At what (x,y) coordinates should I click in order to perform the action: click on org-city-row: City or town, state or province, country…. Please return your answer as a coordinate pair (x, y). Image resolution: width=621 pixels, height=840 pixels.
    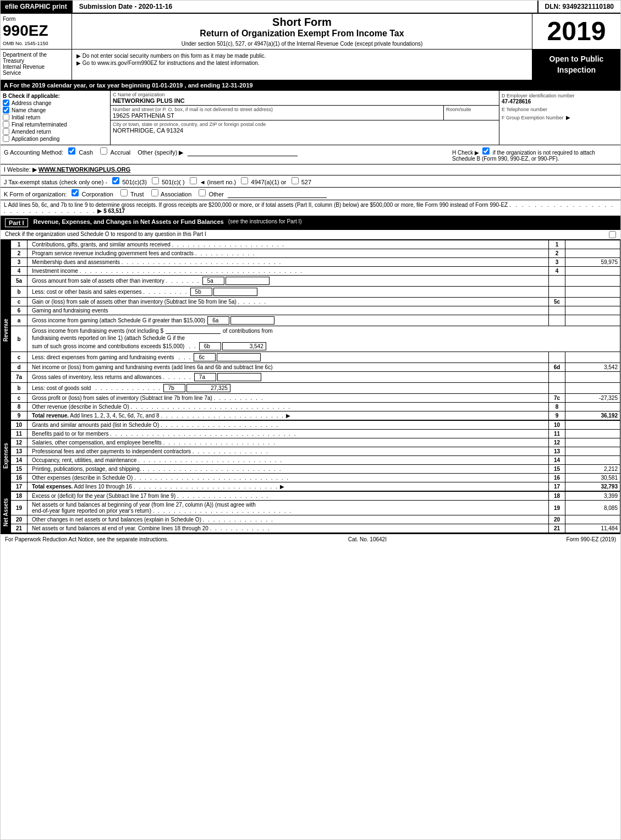
    Looking at the image, I should click on (305, 128).